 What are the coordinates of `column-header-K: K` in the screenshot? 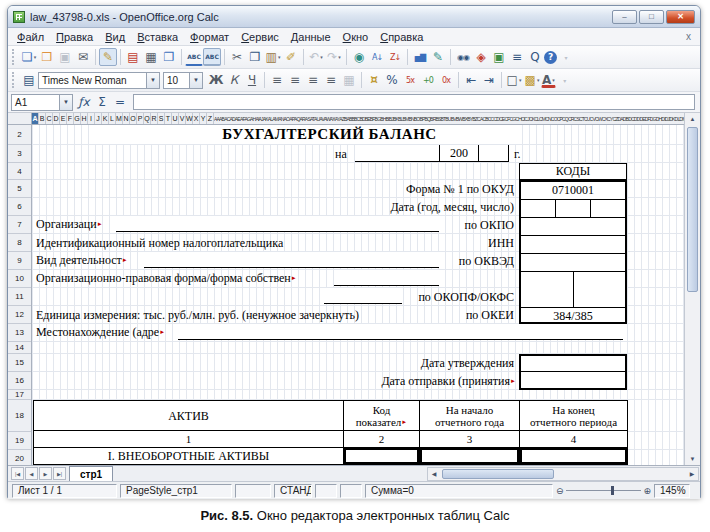 It's located at (106, 118).